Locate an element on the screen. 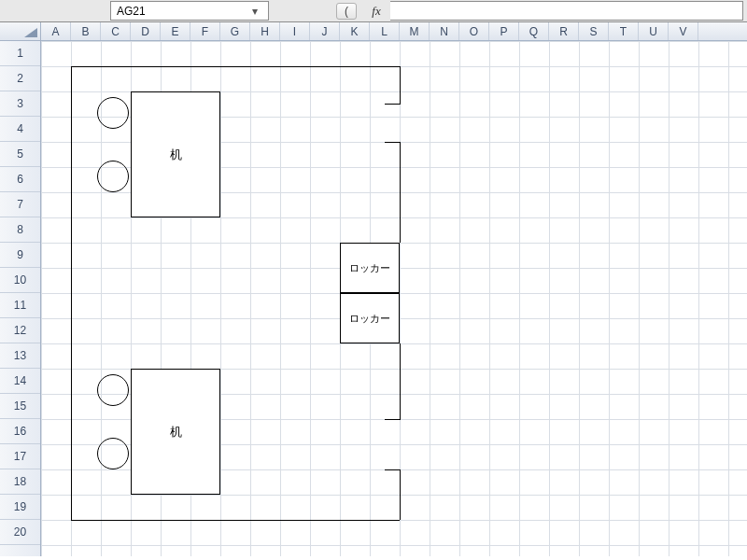  col-header: K is located at coordinates (355, 32).